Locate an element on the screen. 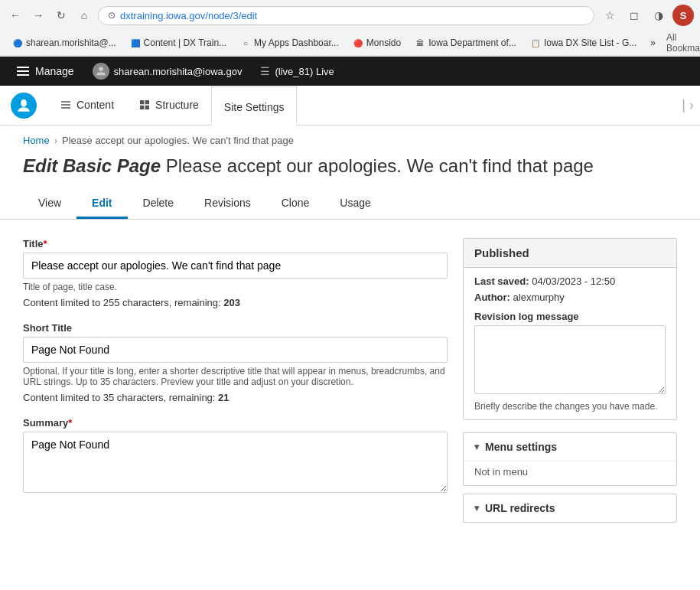 The height and width of the screenshot is (590, 700). short-title-input is located at coordinates (236, 350).